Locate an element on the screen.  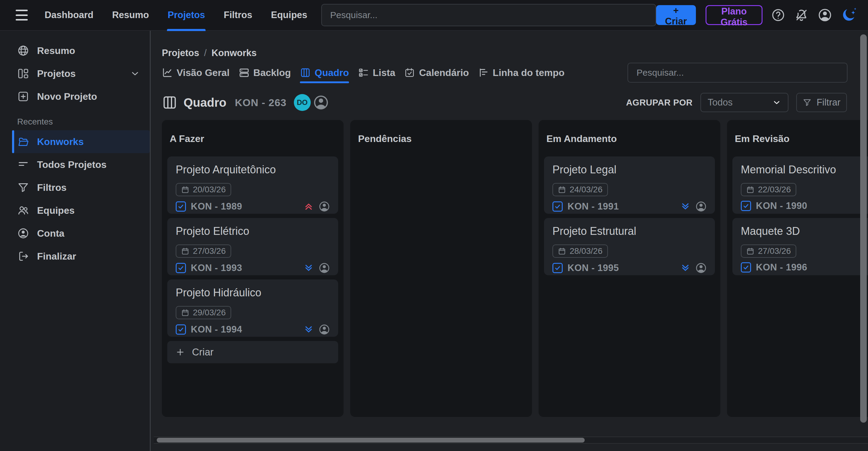
card-projeto-hidraulico: Projeto Hidráulico 29/03/26 KON - 1994 is located at coordinates (253, 308).